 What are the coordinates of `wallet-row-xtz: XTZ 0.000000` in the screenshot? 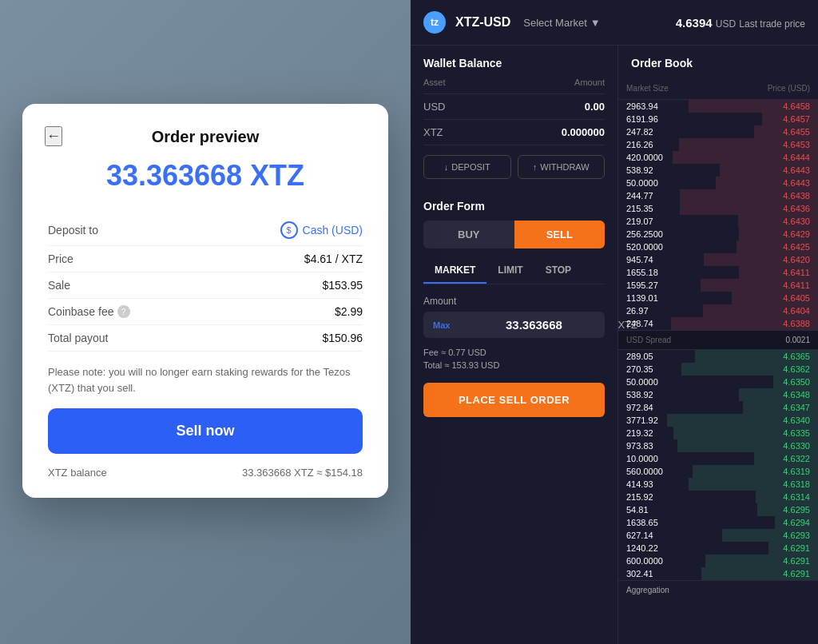 It's located at (514, 133).